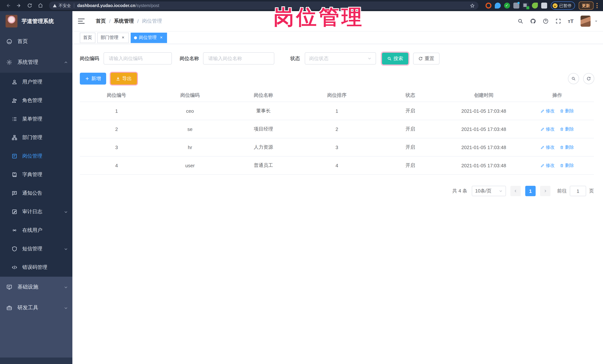  I want to click on table-settings, so click(579, 79).